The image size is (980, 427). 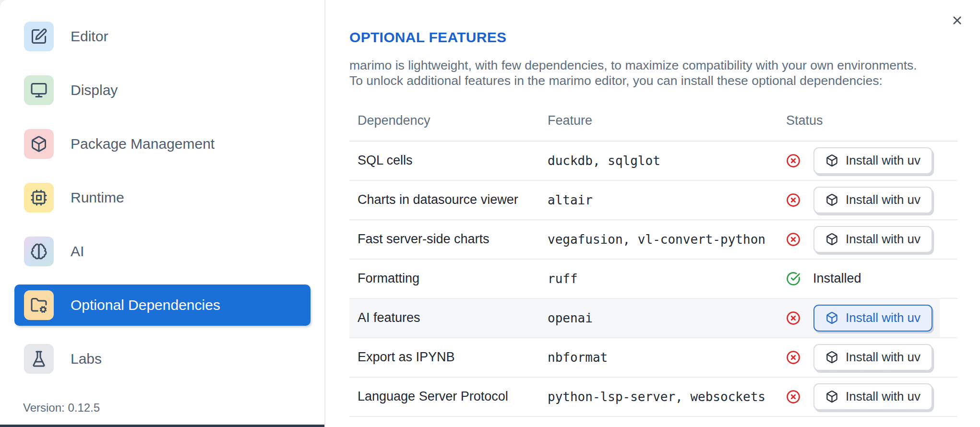 I want to click on square-pen-icon, so click(x=39, y=36).